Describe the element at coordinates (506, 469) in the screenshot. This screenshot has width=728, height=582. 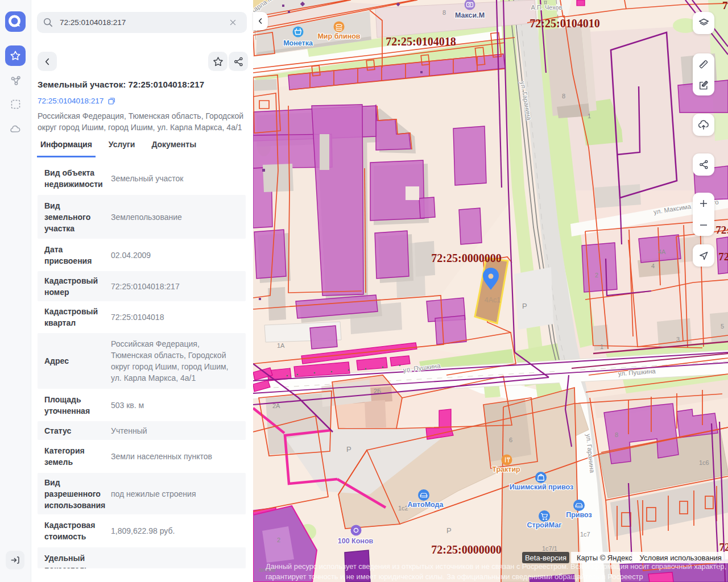
I see `svg-text: Трактир` at that location.